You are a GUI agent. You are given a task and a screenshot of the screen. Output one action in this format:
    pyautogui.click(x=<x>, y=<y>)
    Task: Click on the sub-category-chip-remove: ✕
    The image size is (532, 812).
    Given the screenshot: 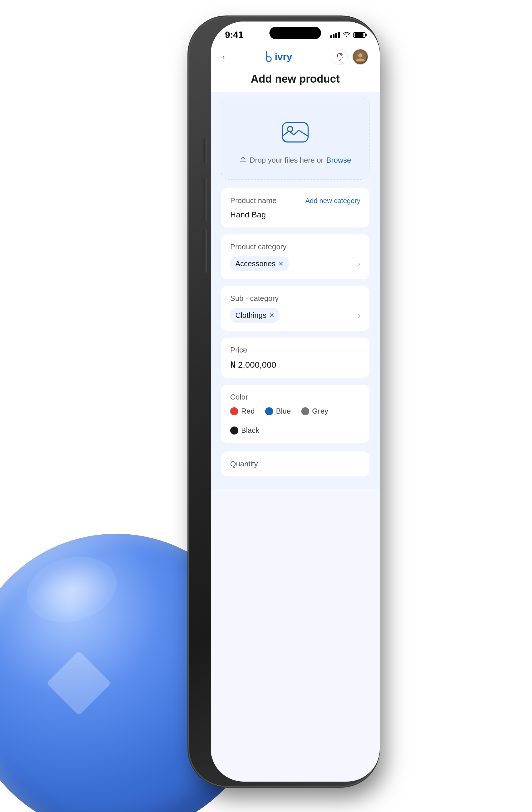 What is the action you would take?
    pyautogui.click(x=271, y=316)
    